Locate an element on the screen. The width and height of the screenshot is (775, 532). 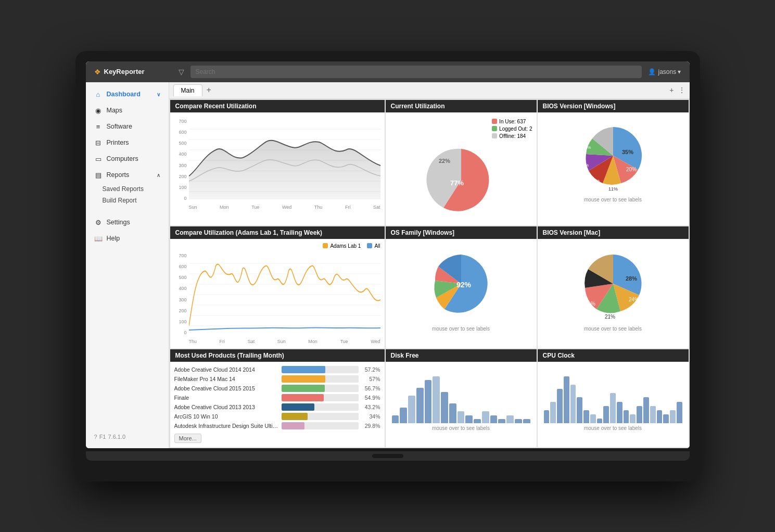
cpu-clock-mouse-label: mouse over to see labels is located at coordinates (613, 428).